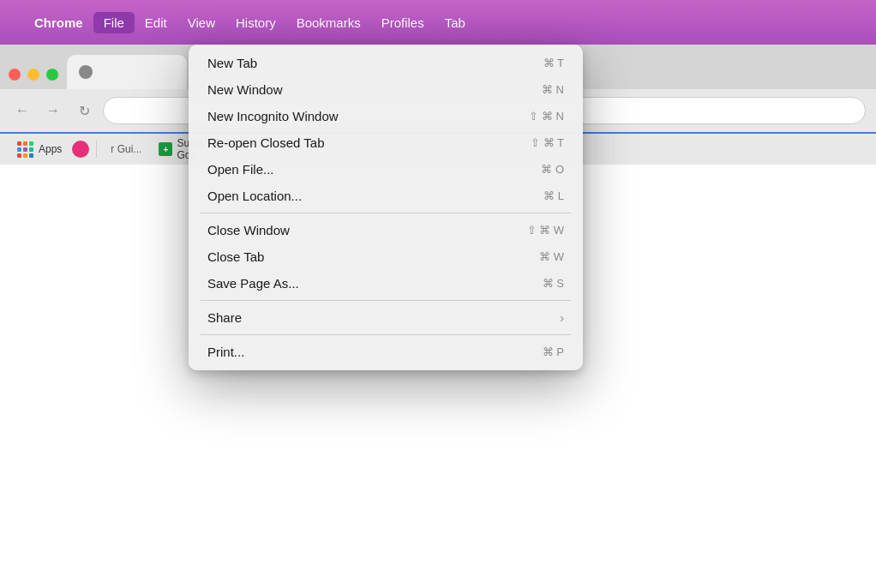 The image size is (876, 588). Describe the element at coordinates (50, 149) in the screenshot. I see `apps-label: Apps` at that location.